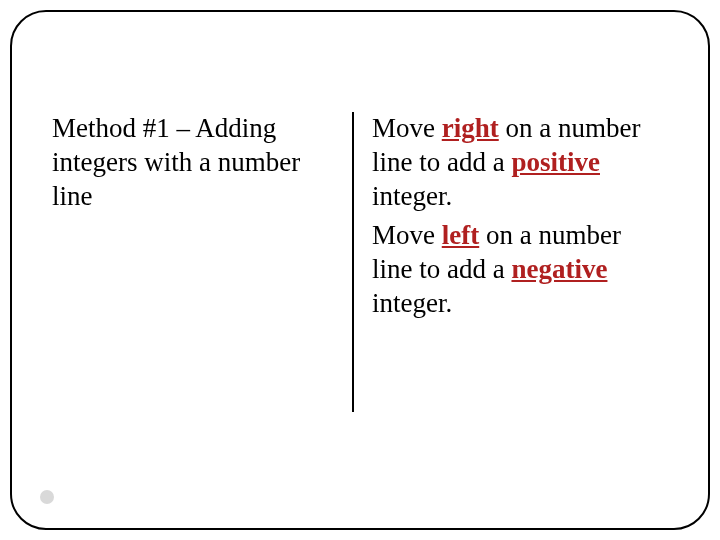  I want to click on keyword-negative: negative, so click(559, 269).